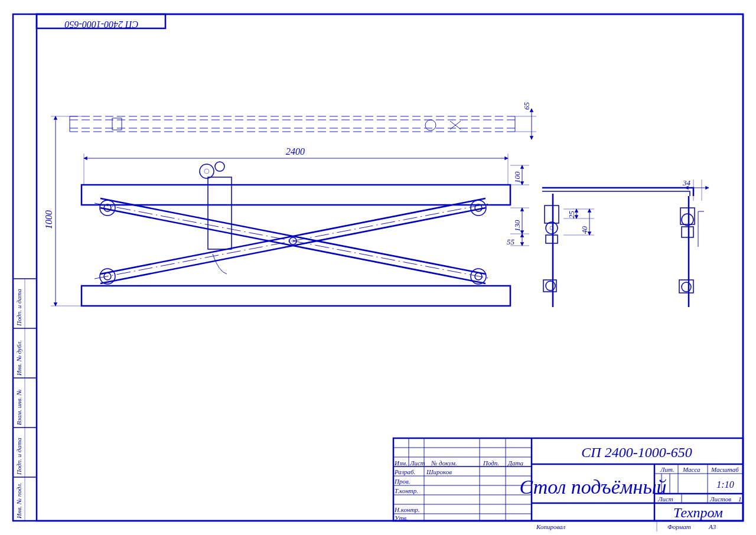 The height and width of the screenshot is (535, 756). I want to click on designation: СП 2400-1000-650, so click(637, 452).